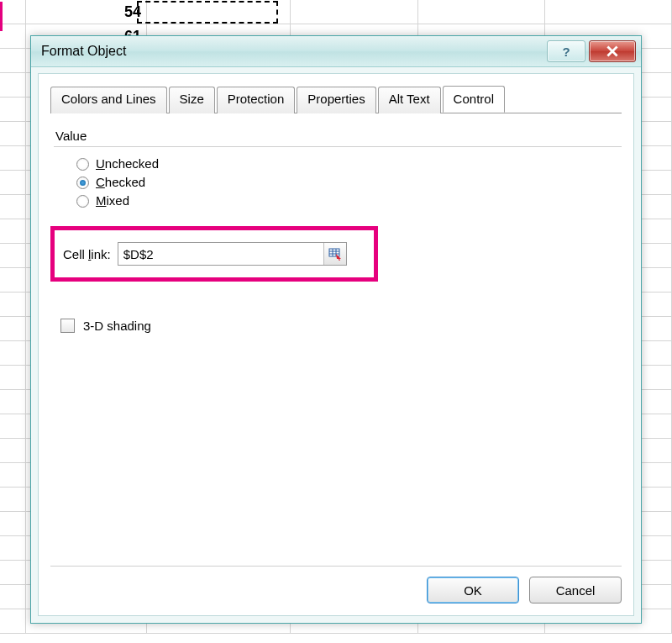  I want to click on help-icon: ?, so click(566, 52).